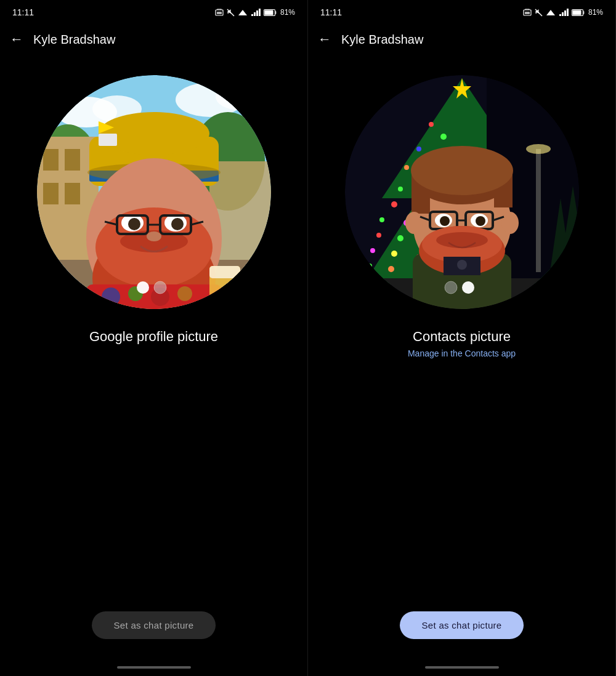 The height and width of the screenshot is (676, 616). What do you see at coordinates (23, 12) in the screenshot?
I see `status-time-1: 11:11` at bounding box center [23, 12].